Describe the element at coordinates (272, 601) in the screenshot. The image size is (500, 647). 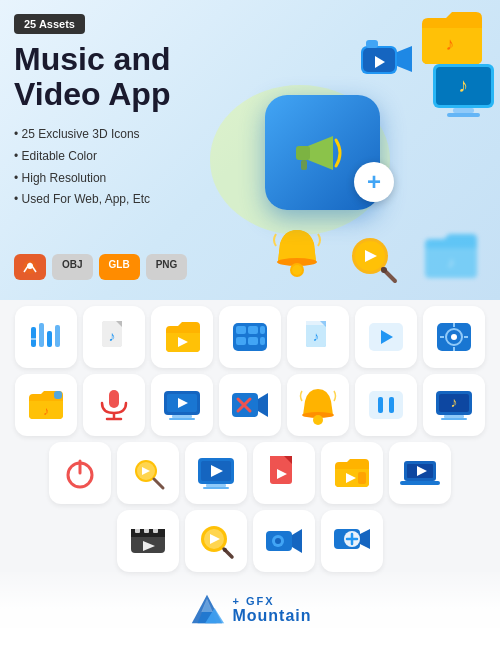
I see `gfx-text: + GFX` at that location.